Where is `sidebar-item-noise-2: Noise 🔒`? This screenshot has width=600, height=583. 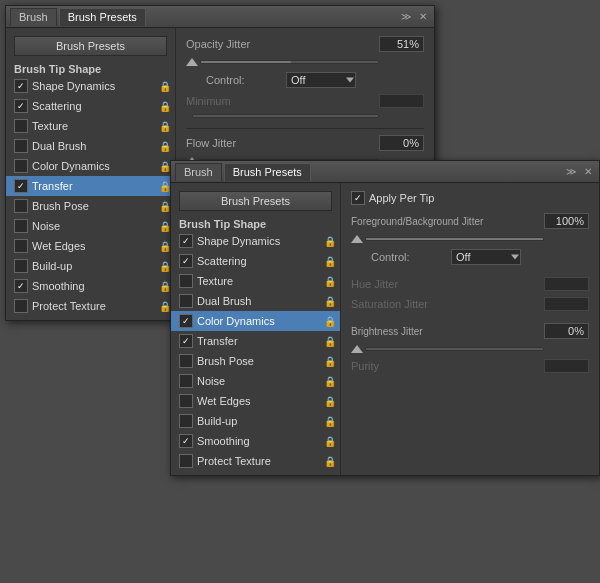
sidebar-item-noise-2: Noise 🔒 is located at coordinates (256, 381).